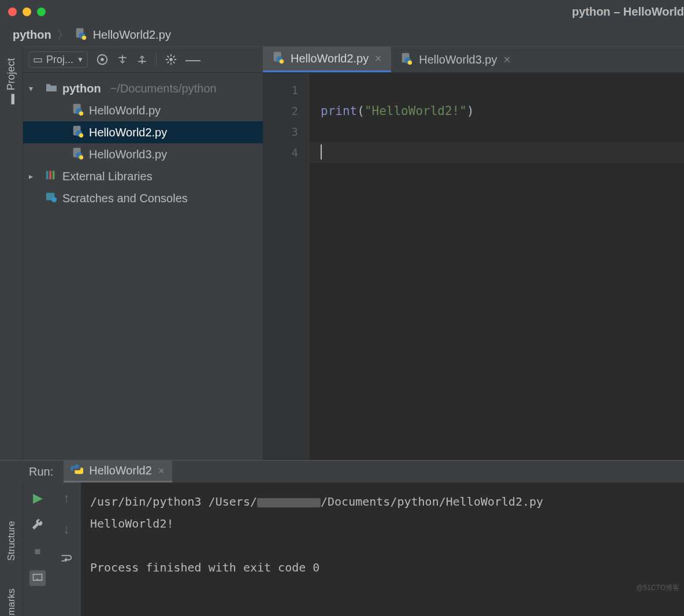 Image resolution: width=684 pixels, height=616 pixels. What do you see at coordinates (143, 110) in the screenshot?
I see `tree-file-item: HelloWorld.py` at bounding box center [143, 110].